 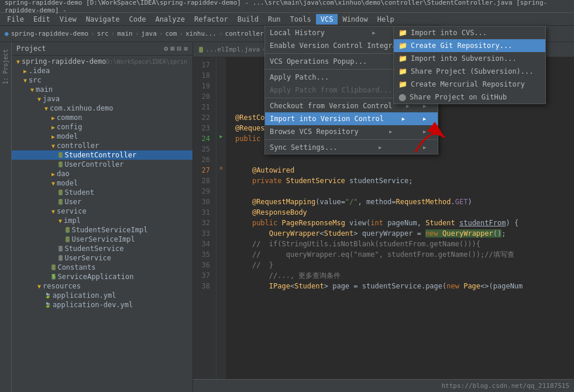 I want to click on breadcrumb-src: src, so click(x=103, y=34).